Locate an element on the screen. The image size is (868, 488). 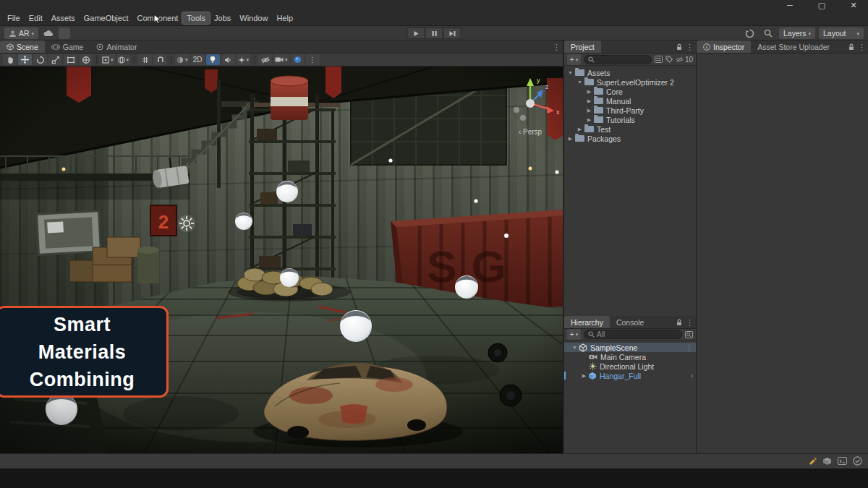
check-circle-icon is located at coordinates (858, 461).